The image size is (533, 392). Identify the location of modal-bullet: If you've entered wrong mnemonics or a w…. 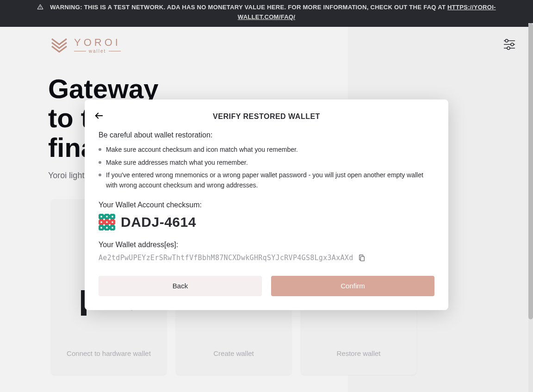
(266, 180).